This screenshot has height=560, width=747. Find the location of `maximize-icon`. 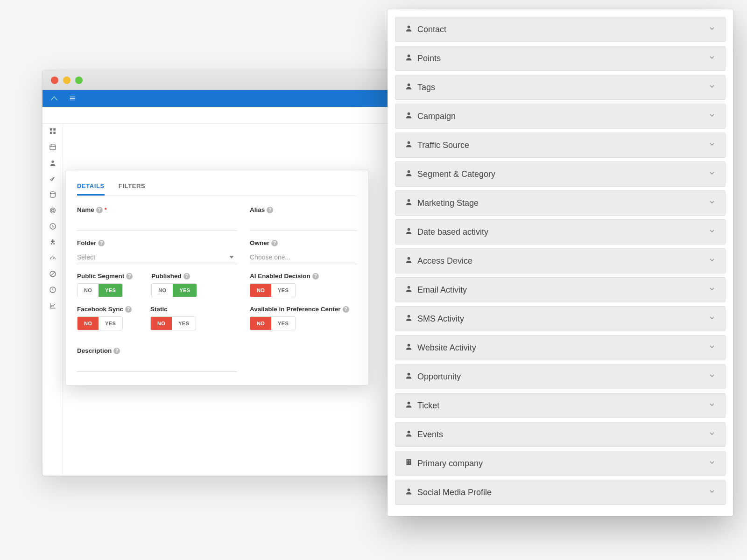

maximize-icon is located at coordinates (79, 80).